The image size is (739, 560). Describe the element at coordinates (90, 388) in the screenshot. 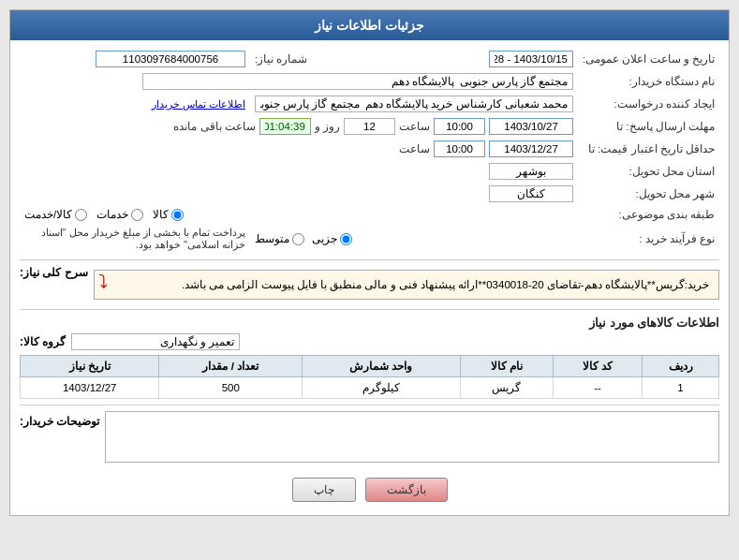

I see `table-cell: 1403/12/27` at that location.